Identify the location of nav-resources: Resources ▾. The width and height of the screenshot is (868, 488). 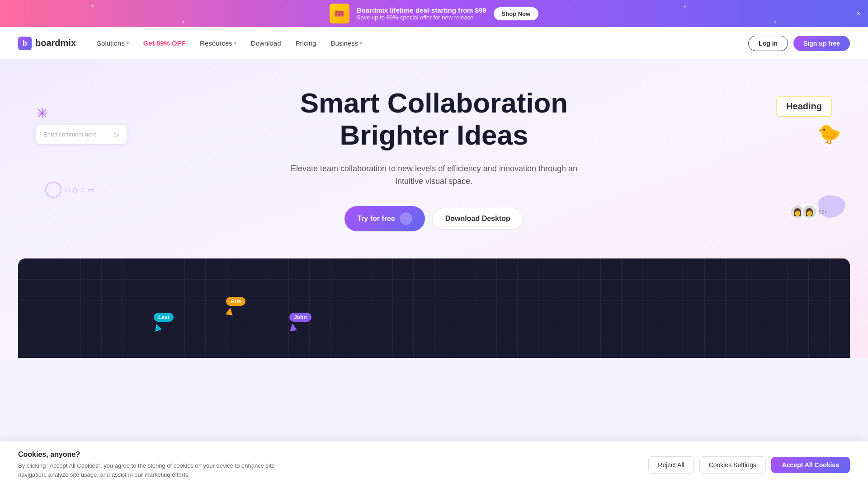
(218, 43).